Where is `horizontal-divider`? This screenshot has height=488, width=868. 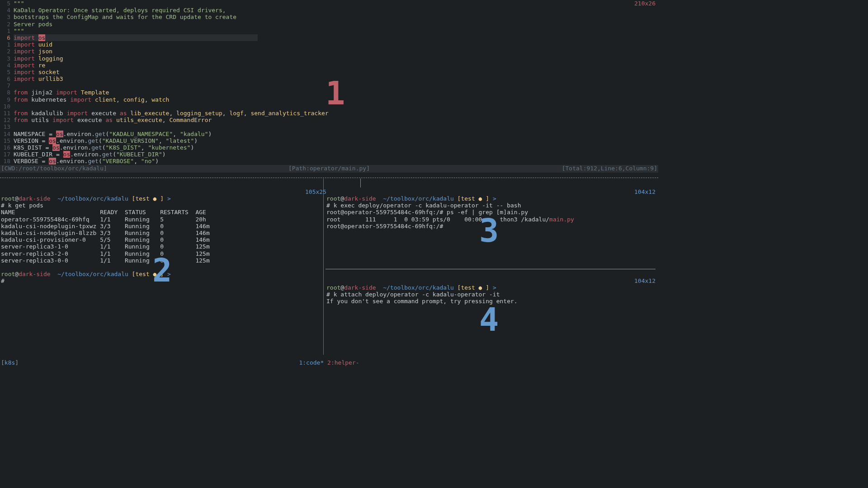 horizontal-divider is located at coordinates (329, 178).